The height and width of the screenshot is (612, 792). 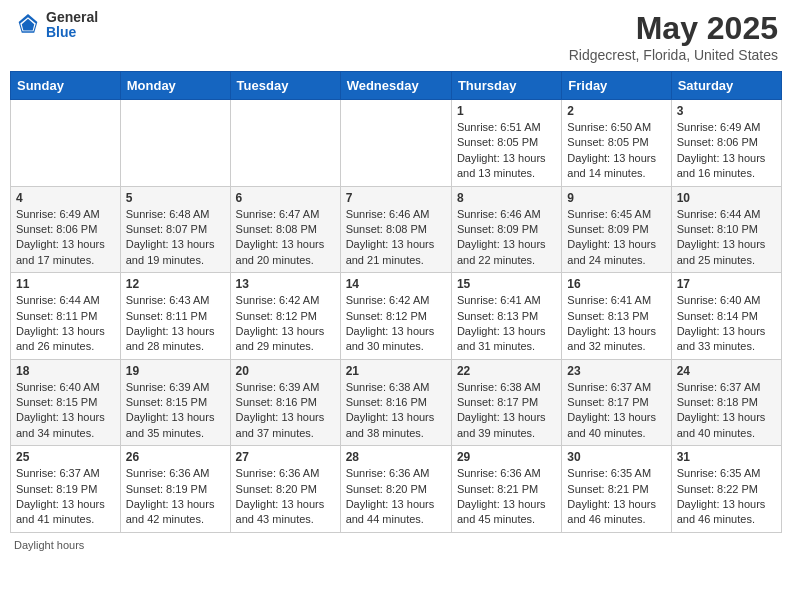 I want to click on calendar-cell: 28Sunrise: 6:36 AM Sunset: 8:20 PM Dayli…, so click(x=396, y=490).